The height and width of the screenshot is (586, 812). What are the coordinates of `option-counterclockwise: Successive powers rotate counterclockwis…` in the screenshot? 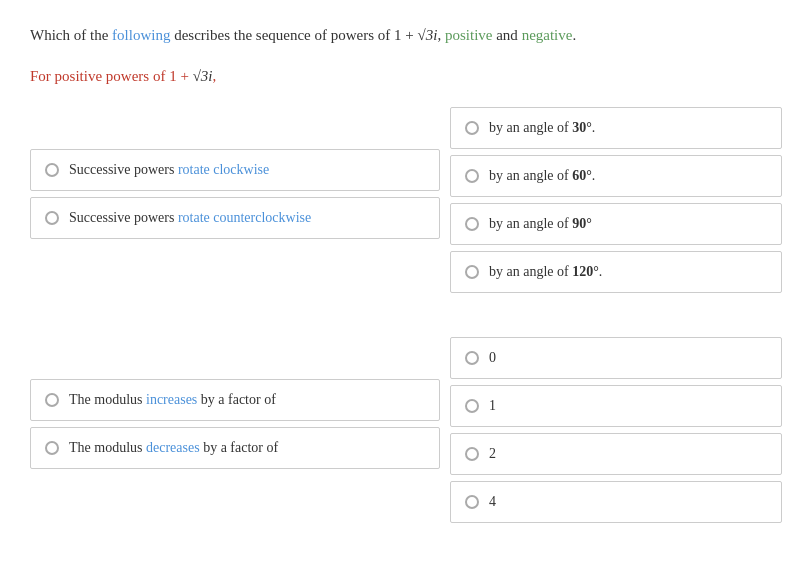 It's located at (235, 218).